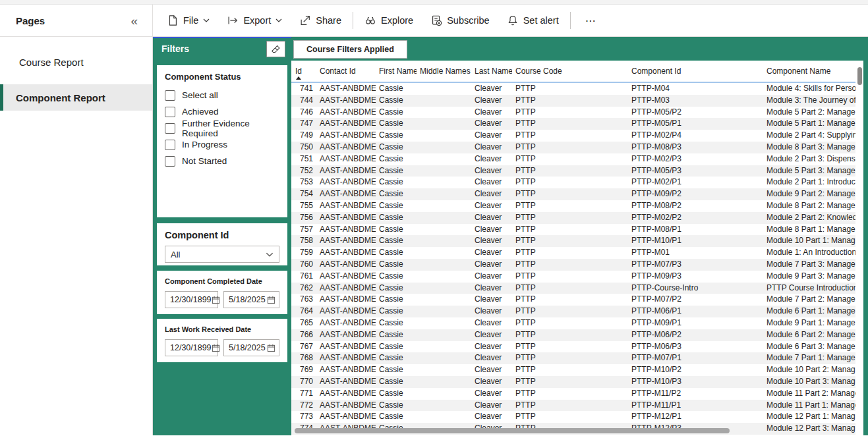 This screenshot has width=868, height=436. What do you see at coordinates (573, 394) in the screenshot?
I see `table-row: 771AAST-ANBDMECassieCleaverPTTPPTTP-M11/…` at bounding box center [573, 394].